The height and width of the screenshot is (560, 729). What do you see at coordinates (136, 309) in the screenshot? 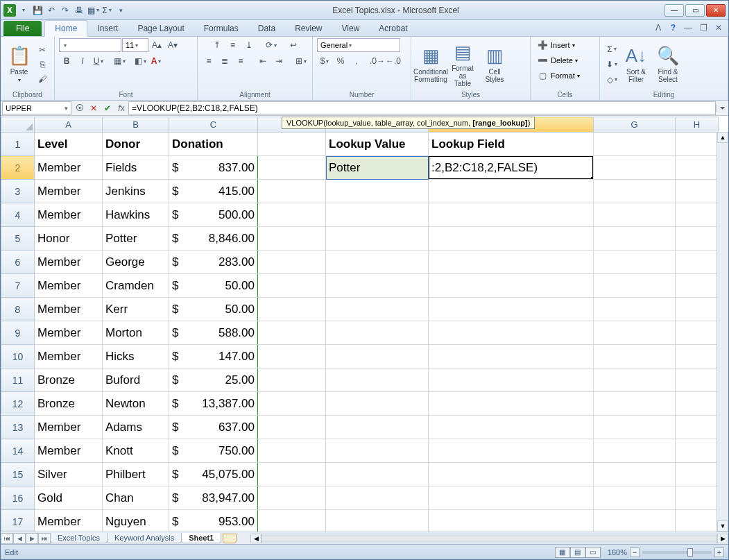
I see `cell-B8: Kerr` at bounding box center [136, 309].